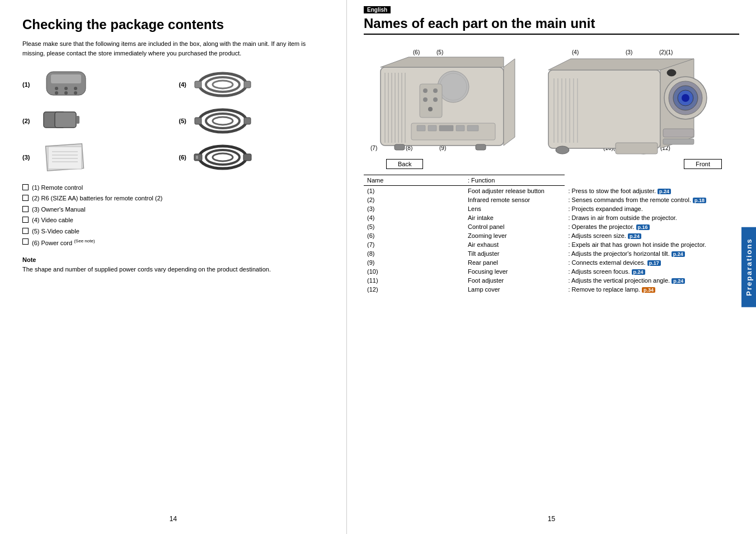 The width and height of the screenshot is (756, 534). I want to click on item-5: (5), so click(255, 121).